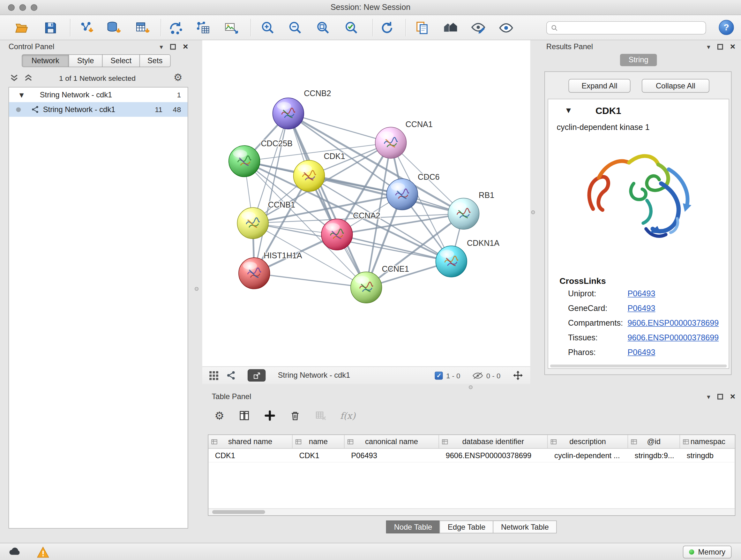  Describe the element at coordinates (348, 416) in the screenshot. I see `function-builder-icon: f(x)` at that location.